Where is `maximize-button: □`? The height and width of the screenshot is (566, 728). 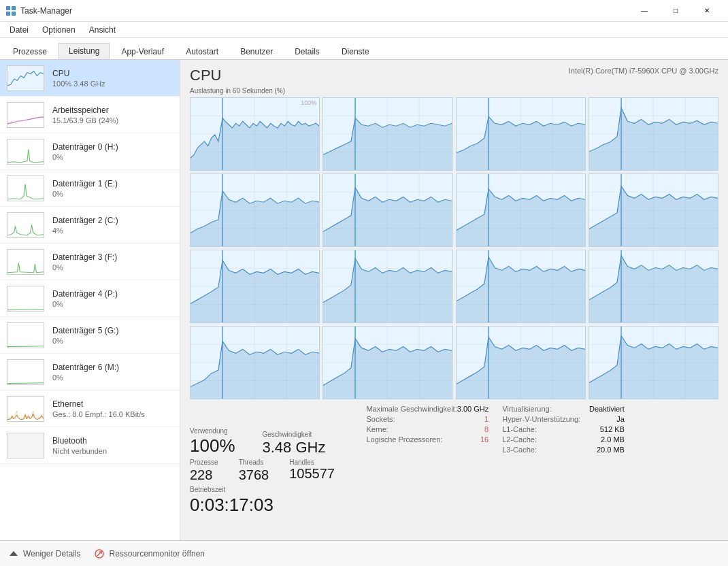
maximize-button: □ is located at coordinates (676, 11).